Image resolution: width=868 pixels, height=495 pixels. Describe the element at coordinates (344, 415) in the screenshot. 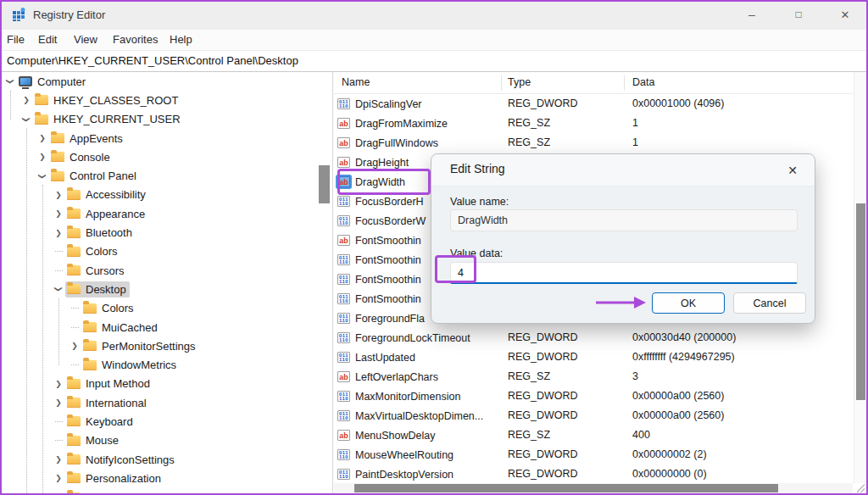

I see `reg-dword-icon` at that location.